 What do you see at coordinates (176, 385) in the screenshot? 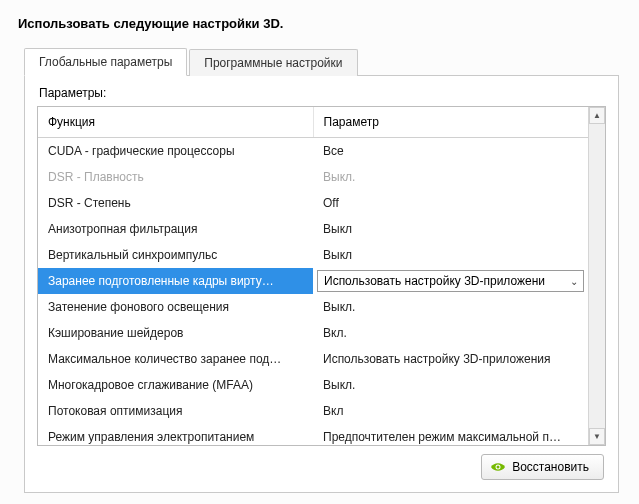
I see `setting-name-cell: Многокадровое сглаживание (MFAA)` at bounding box center [176, 385].